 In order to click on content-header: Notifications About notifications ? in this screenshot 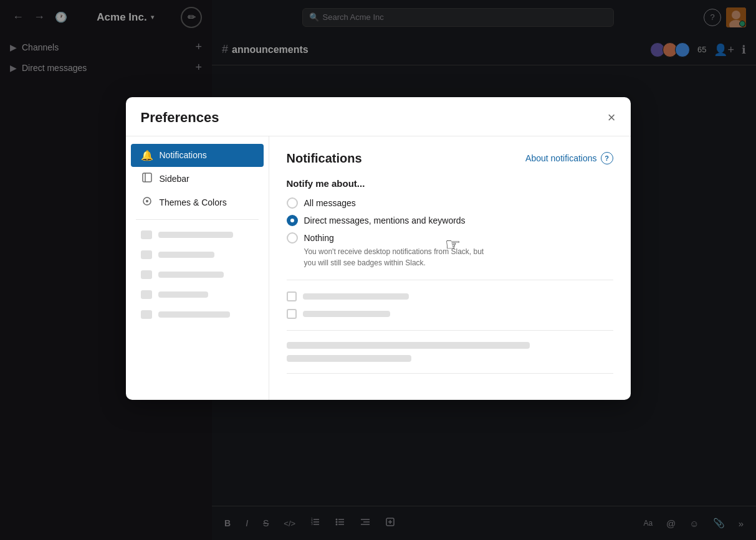, I will do `click(450, 158)`.